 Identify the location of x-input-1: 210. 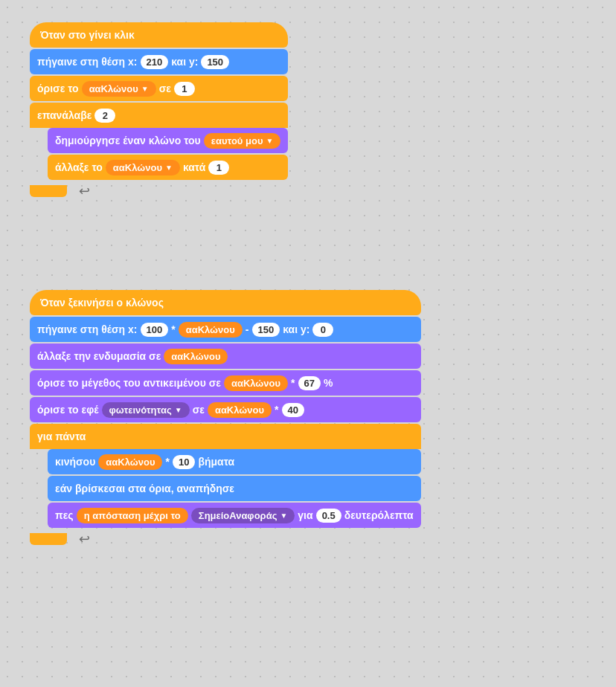
(155, 62).